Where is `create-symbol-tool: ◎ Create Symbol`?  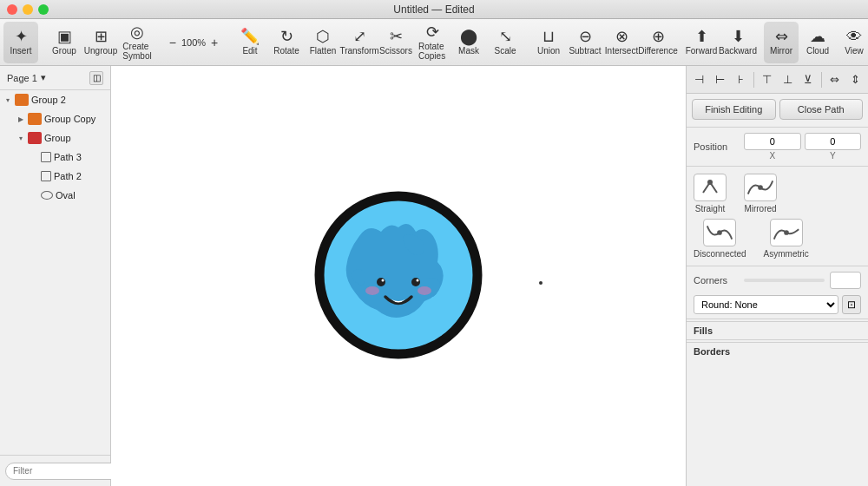
create-symbol-tool: ◎ Create Symbol is located at coordinates (137, 43).